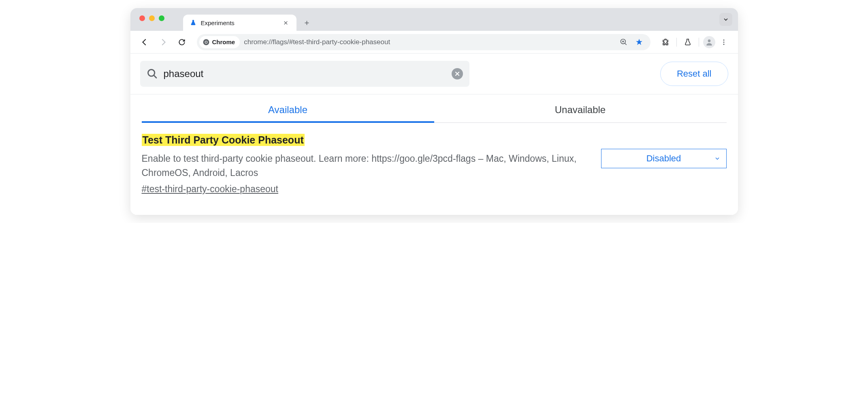 The height and width of the screenshot is (403, 868). Describe the element at coordinates (664, 159) in the screenshot. I see `flag-state-select: Disabled` at that location.